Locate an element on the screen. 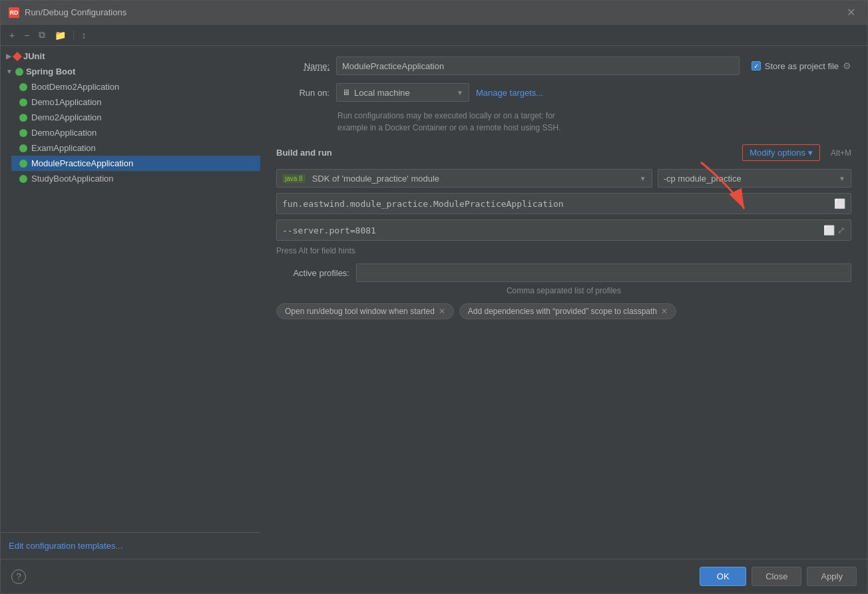 This screenshot has height=594, width=868. study-boot-label: StudyBootApplication is located at coordinates (73, 178).